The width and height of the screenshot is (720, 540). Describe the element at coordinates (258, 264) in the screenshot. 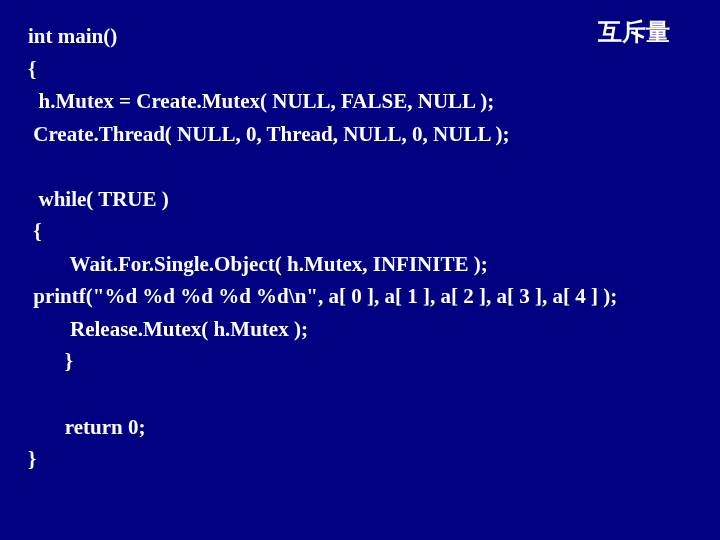

I see `code-line: Wait.For.Single.Object( h.Mutex, INFINIT…` at that location.